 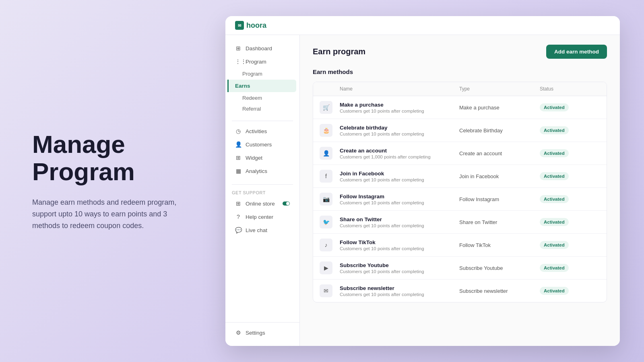 What do you see at coordinates (262, 62) in the screenshot?
I see `sidebar-item-program: ⋮⋮ Program` at bounding box center [262, 62].